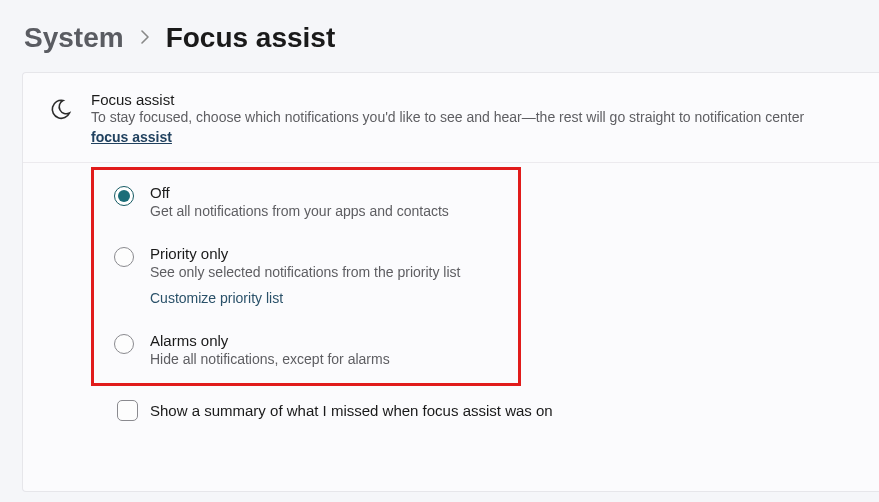 Image resolution: width=879 pixels, height=502 pixels. What do you see at coordinates (132, 137) in the screenshot?
I see `focus-assist-link: focus assist` at bounding box center [132, 137].